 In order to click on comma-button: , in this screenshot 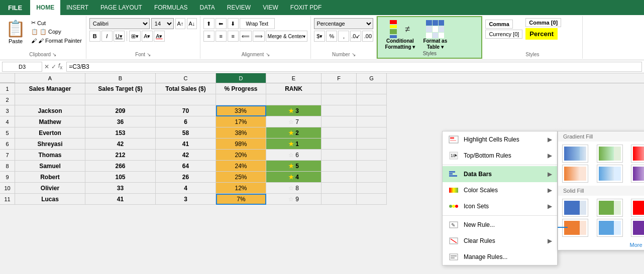, I will do `click(344, 36)`.